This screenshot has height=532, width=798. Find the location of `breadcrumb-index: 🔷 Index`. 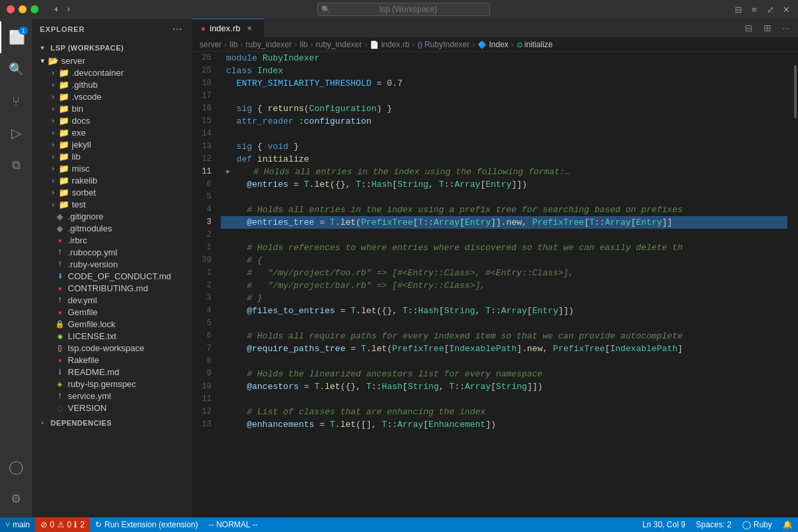

breadcrumb-index: 🔷 Index is located at coordinates (493, 45).